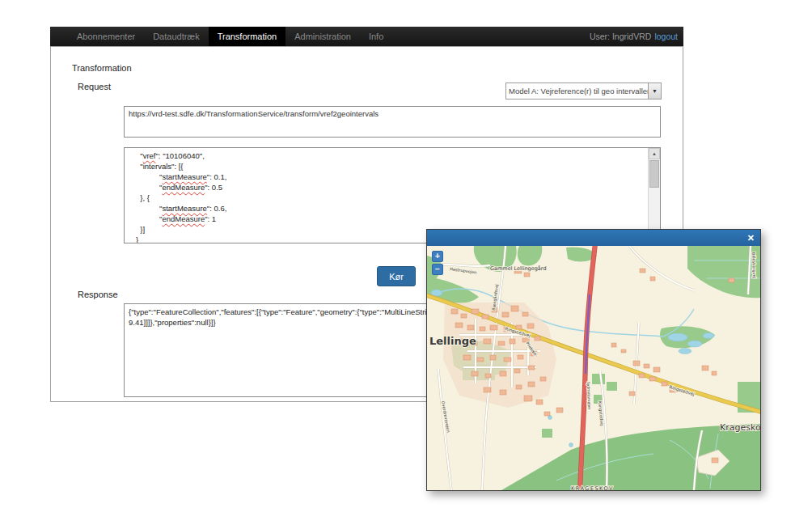 Image resolution: width=812 pixels, height=508 pixels. Describe the element at coordinates (392, 121) in the screenshot. I see `service-url-input: https://vrd-test.sdfe.dk/TransformationS…` at that location.